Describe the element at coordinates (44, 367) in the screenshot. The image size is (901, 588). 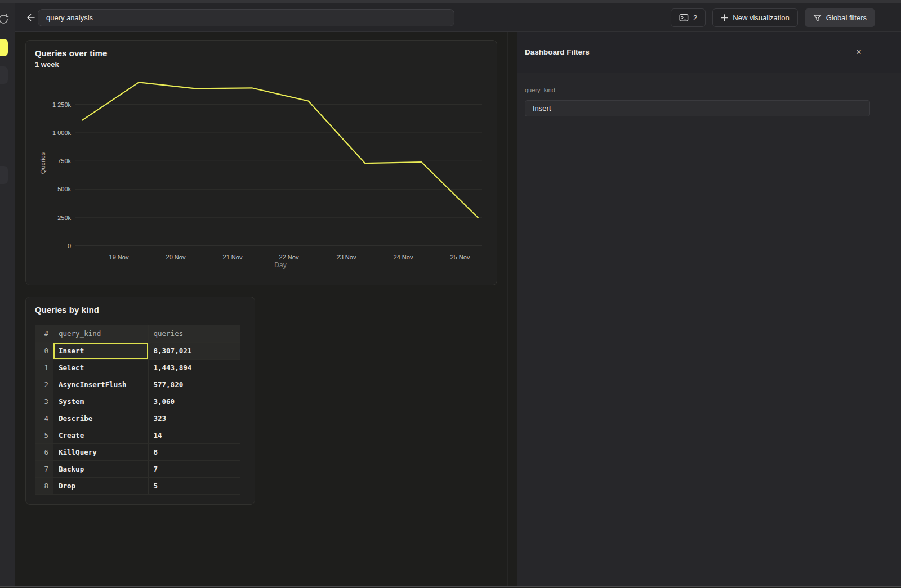
I see `row-index-cell: 1` at that location.